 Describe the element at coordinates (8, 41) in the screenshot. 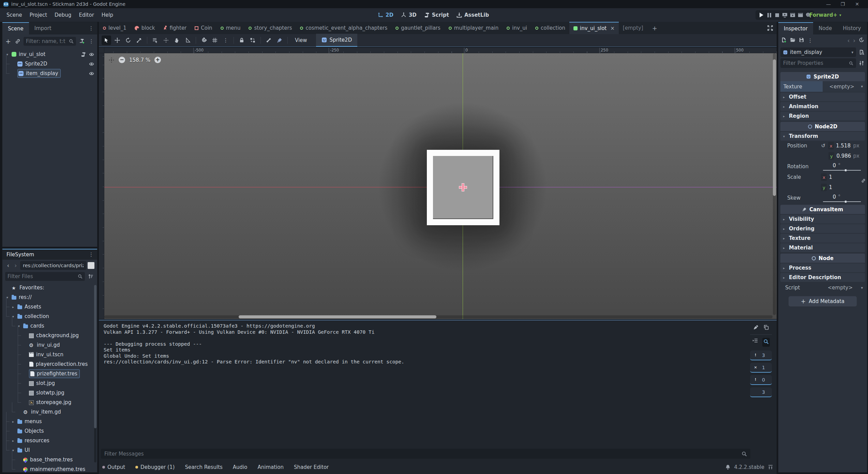

I see `add-node-button: +` at that location.